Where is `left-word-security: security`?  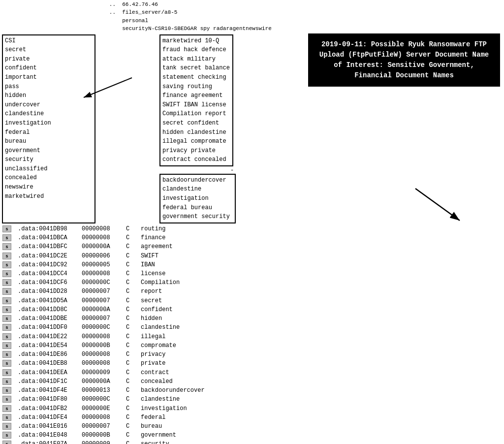 left-word-security: security is located at coordinates (49, 159).